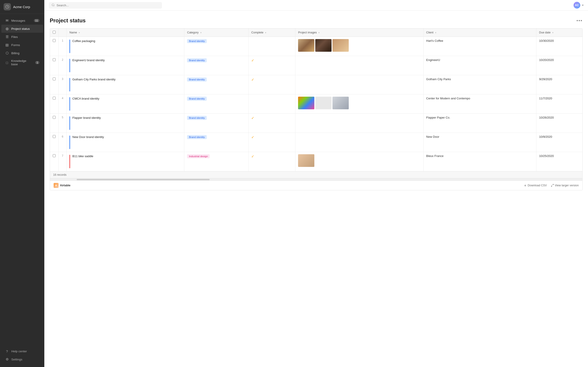 This screenshot has height=367, width=588. What do you see at coordinates (126, 142) in the screenshot?
I see `row-name-cell: New Door brand identity` at bounding box center [126, 142].